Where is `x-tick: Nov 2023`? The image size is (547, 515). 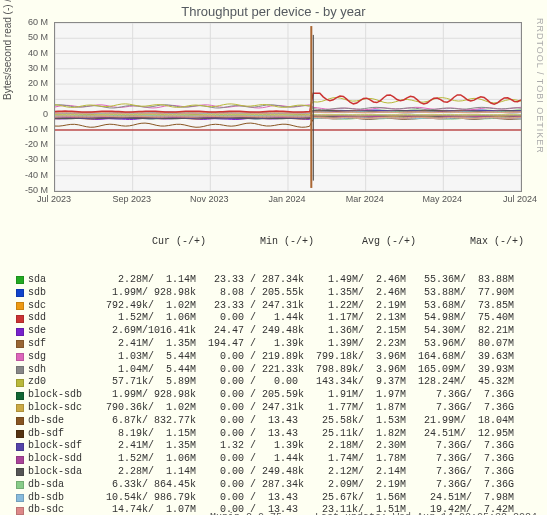 x-tick: Nov 2023 is located at coordinates (210, 199).